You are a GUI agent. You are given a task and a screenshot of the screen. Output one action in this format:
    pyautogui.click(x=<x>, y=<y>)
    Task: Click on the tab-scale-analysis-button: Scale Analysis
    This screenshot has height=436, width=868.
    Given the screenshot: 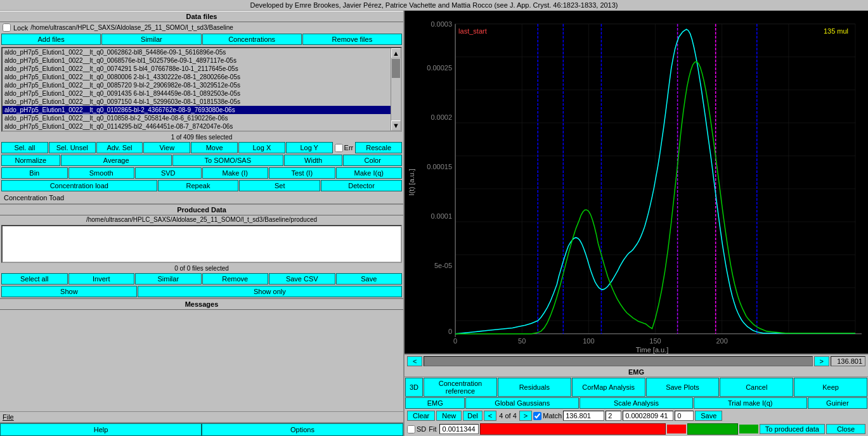 What is the action you would take?
    pyautogui.click(x=637, y=403)
    